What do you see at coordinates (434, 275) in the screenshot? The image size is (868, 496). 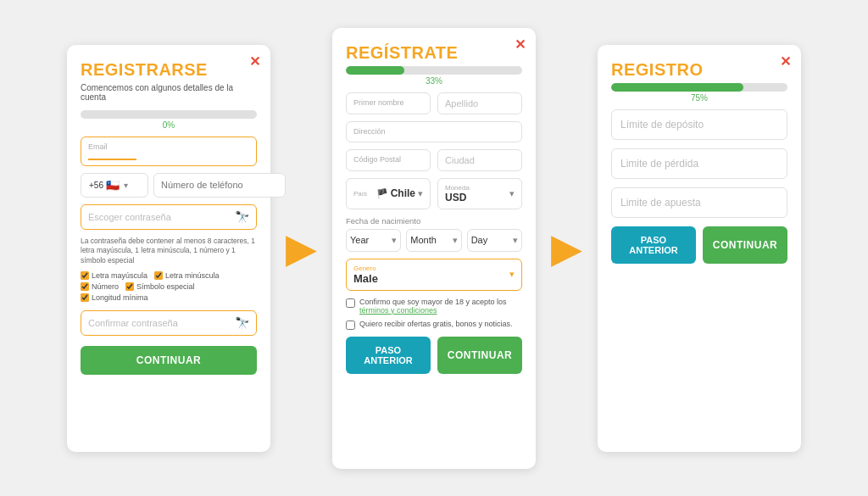 I see `gender-selector: Genero Male ▾` at bounding box center [434, 275].